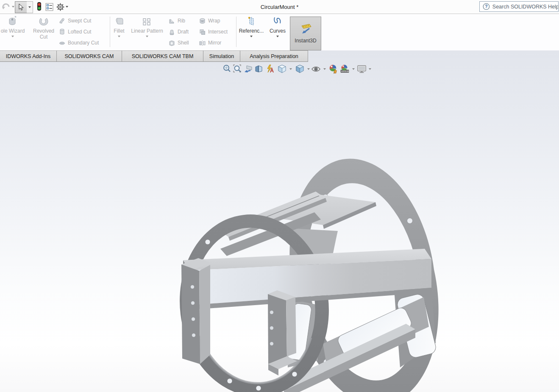  I want to click on help-question-icon: ?, so click(487, 7).